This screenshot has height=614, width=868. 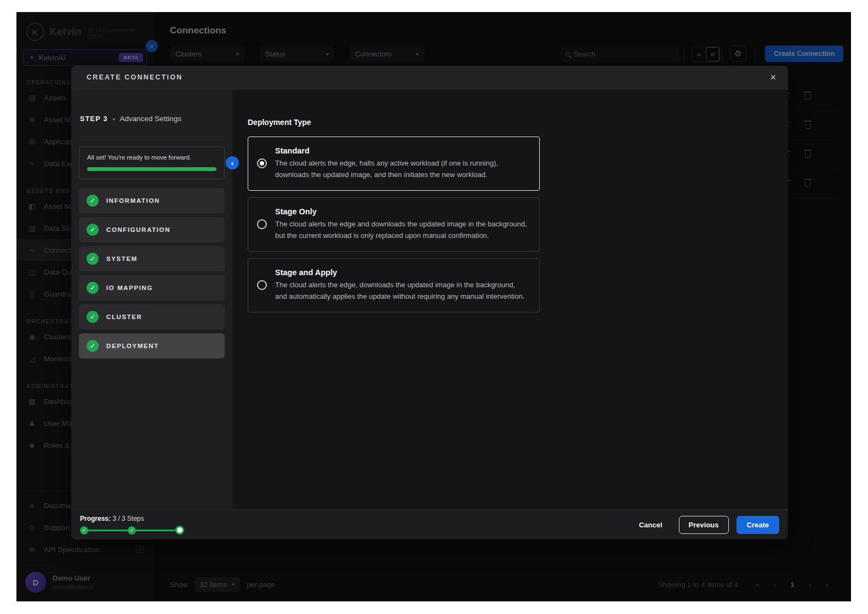 I want to click on status-progress-bar, so click(x=152, y=169).